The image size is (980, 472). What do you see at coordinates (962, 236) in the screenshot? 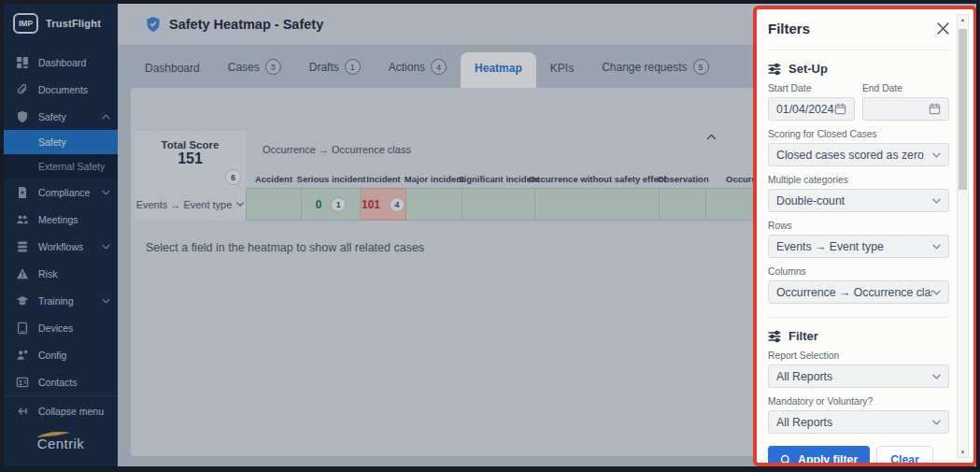
I see `panel-scrollbar: ▲ ▼` at bounding box center [962, 236].